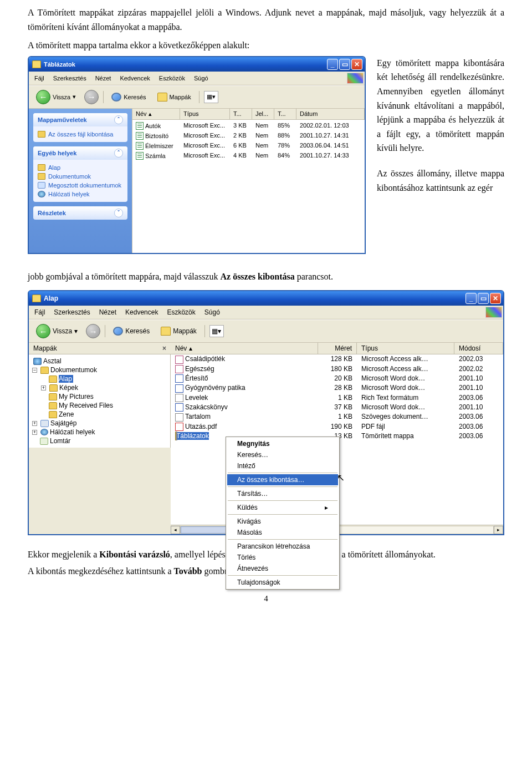 The image size is (532, 761). Describe the element at coordinates (53, 406) in the screenshot. I see `folder-icon` at that location.